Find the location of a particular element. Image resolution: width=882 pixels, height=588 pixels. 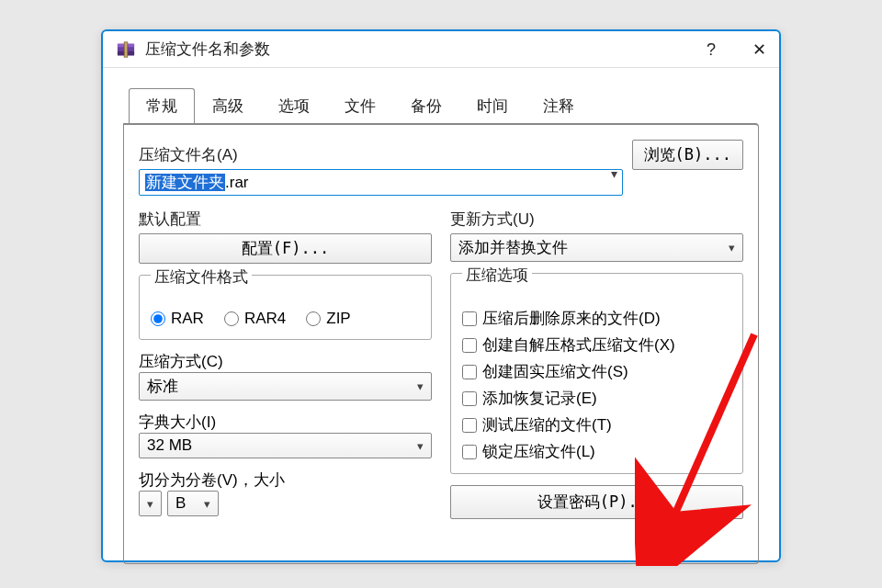

set-password-button: 设置密码(P)... is located at coordinates (597, 502).